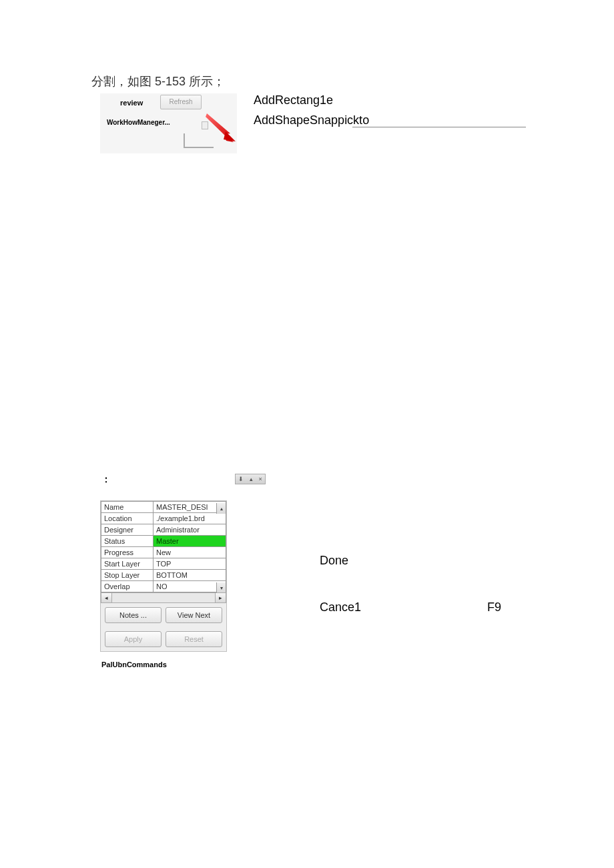  What do you see at coordinates (127, 552) in the screenshot?
I see `prop-key: Progress` at bounding box center [127, 552].